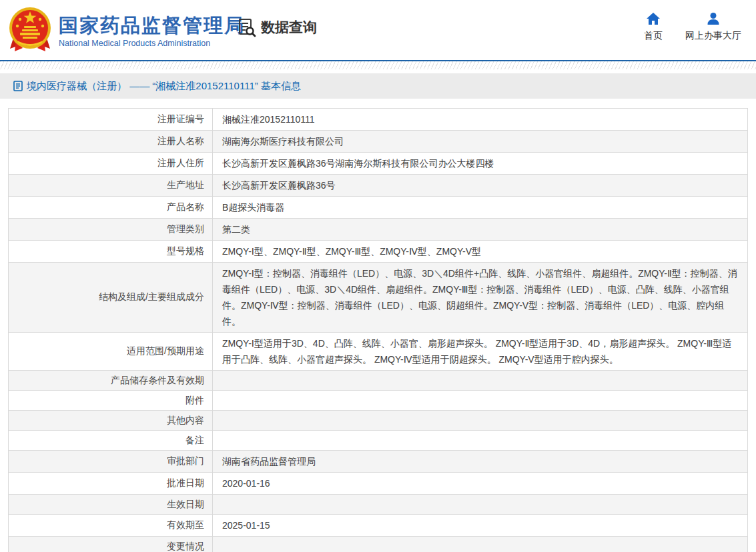 The width and height of the screenshot is (756, 552). I want to click on row-value: 第二类, so click(480, 229).